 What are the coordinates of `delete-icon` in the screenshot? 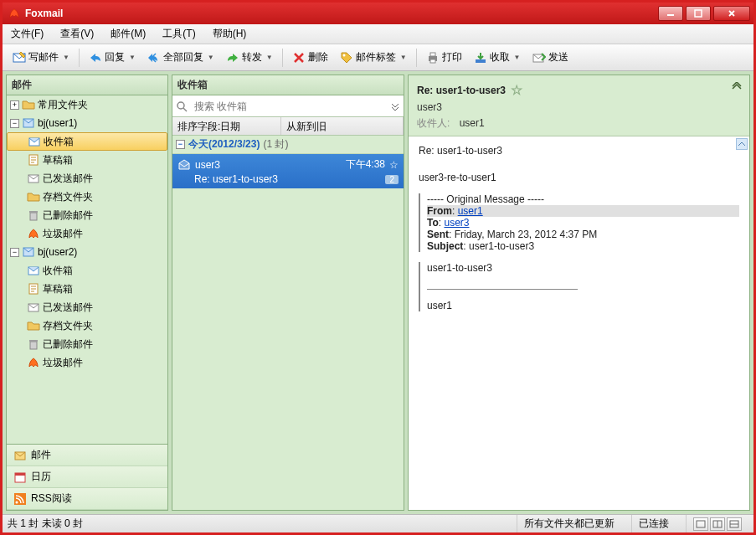 It's located at (299, 58).